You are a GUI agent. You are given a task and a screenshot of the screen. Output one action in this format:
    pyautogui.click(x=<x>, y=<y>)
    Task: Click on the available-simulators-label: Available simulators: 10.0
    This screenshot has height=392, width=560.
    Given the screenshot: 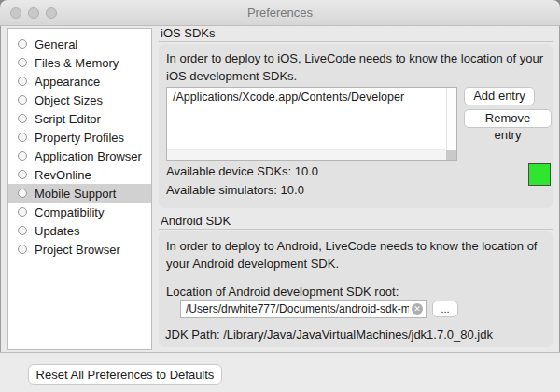 What is the action you would take?
    pyautogui.click(x=235, y=190)
    